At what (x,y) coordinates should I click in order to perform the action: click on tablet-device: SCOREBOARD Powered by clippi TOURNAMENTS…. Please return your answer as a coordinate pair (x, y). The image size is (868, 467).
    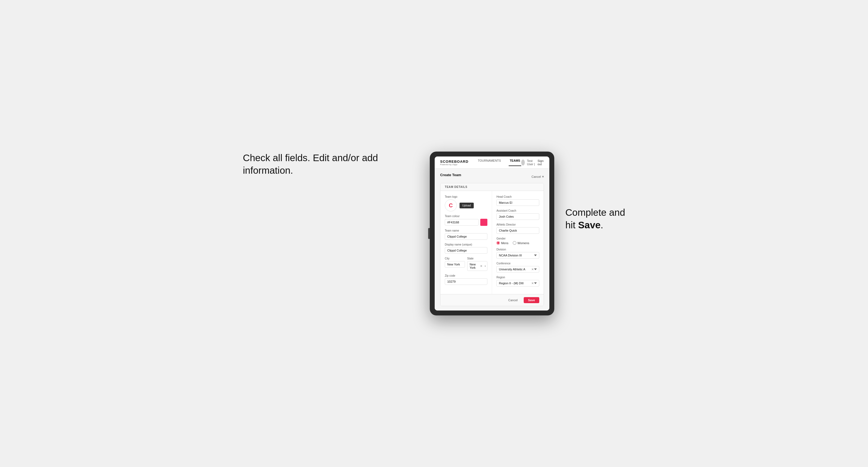
    Looking at the image, I should click on (492, 234).